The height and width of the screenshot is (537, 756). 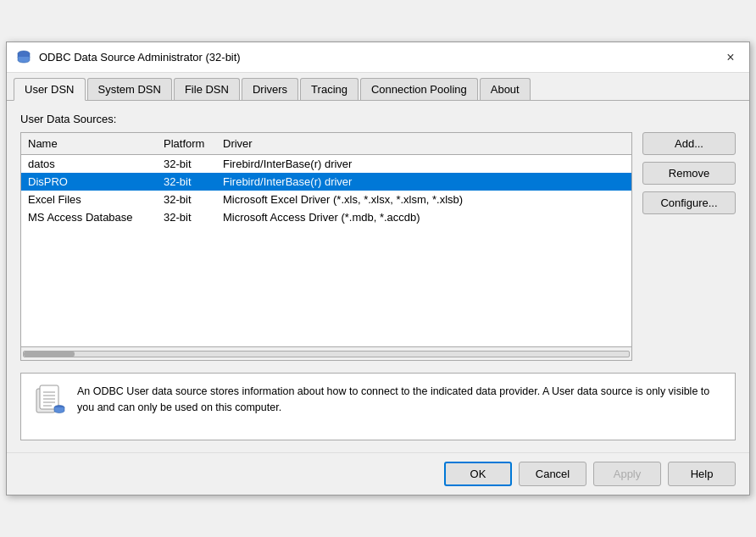 I want to click on tab-about: About, so click(x=505, y=89).